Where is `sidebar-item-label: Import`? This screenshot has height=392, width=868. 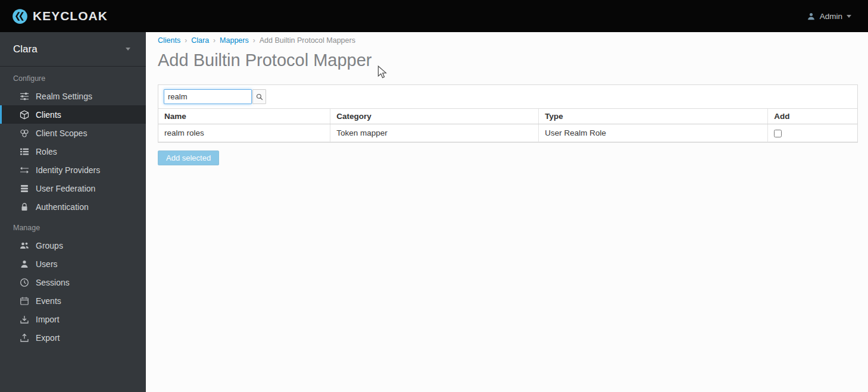 sidebar-item-label: Import is located at coordinates (48, 319).